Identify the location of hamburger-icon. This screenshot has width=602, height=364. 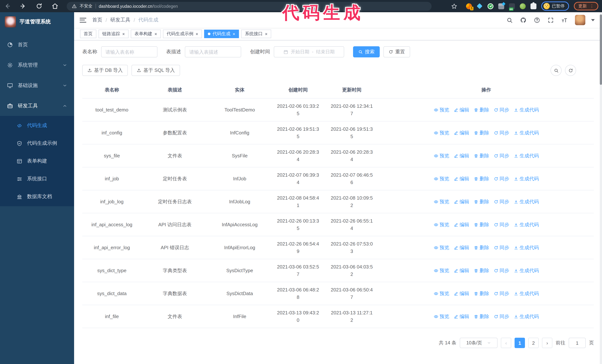
(83, 20).